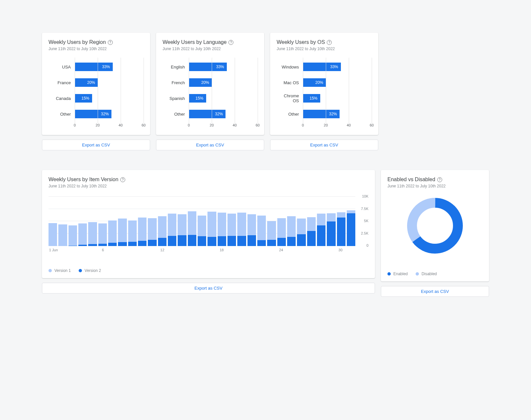 The image size is (531, 420). Describe the element at coordinates (290, 67) in the screenshot. I see `bar-category: Windows` at that location.